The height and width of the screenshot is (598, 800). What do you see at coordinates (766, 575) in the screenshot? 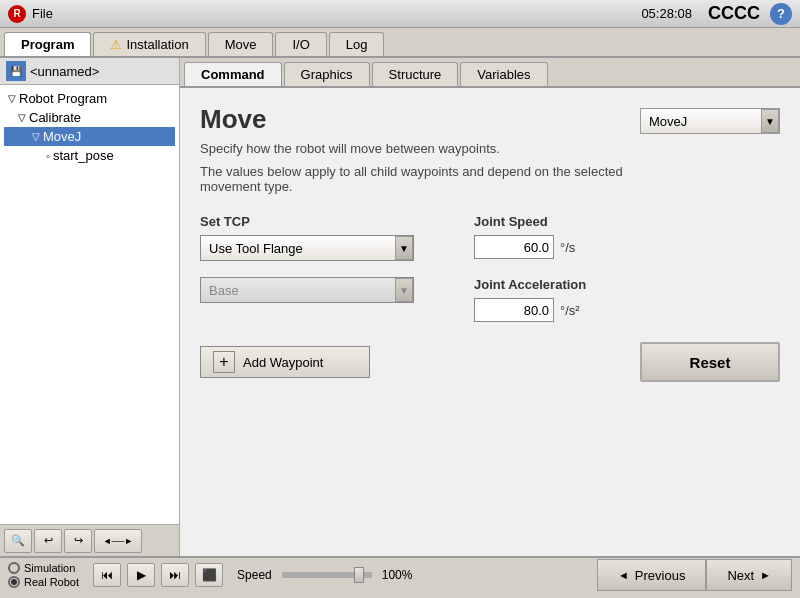
I see `next-arrow-icon: ►` at bounding box center [766, 575].